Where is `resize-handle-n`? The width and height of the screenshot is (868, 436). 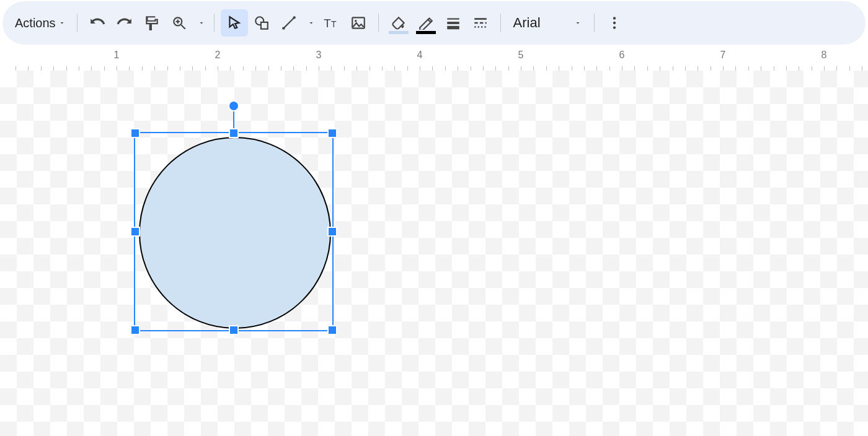 resize-handle-n is located at coordinates (234, 133).